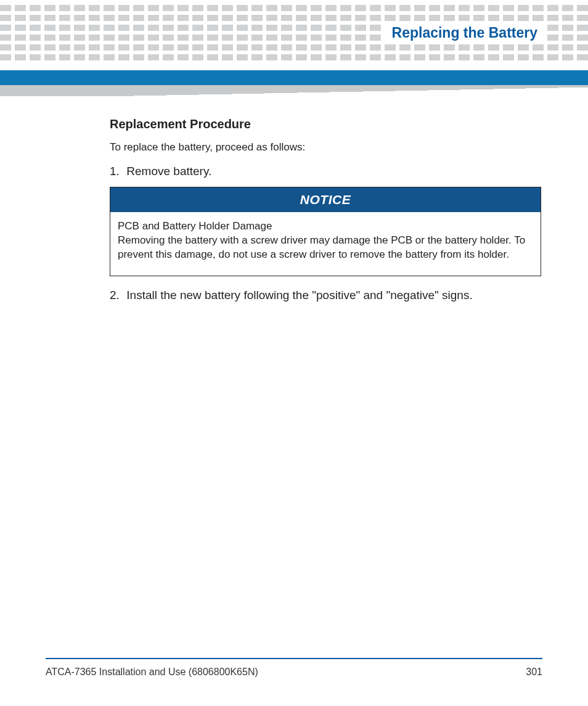 The image size is (588, 706). What do you see at coordinates (325, 200) in the screenshot?
I see `notice-label: NOTICE` at bounding box center [325, 200].